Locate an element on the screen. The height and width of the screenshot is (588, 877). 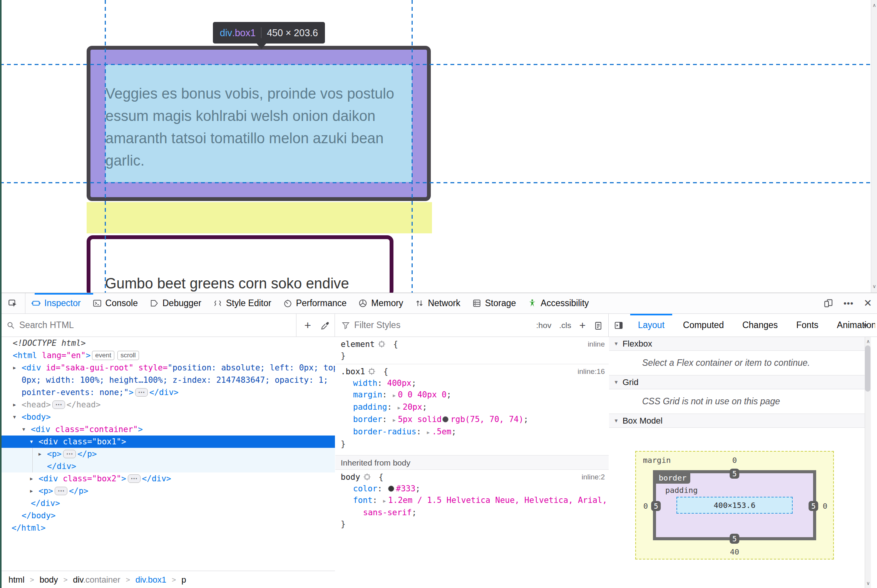
markup-row: ▶<head>⋯</head> is located at coordinates (167, 405).